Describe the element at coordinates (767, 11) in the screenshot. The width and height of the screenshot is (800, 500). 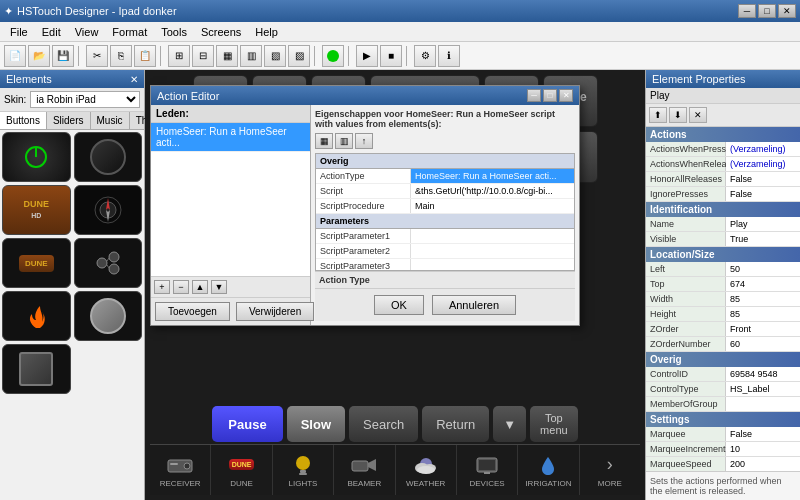
I see `titlebar-controls: ─ □ ✕` at that location.